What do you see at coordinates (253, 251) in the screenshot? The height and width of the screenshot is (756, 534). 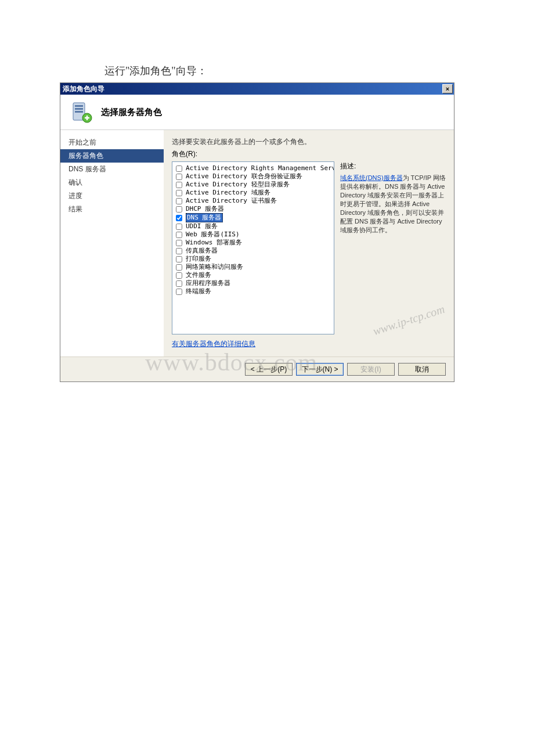 I see `role-row-10: 传真服务器` at bounding box center [253, 251].